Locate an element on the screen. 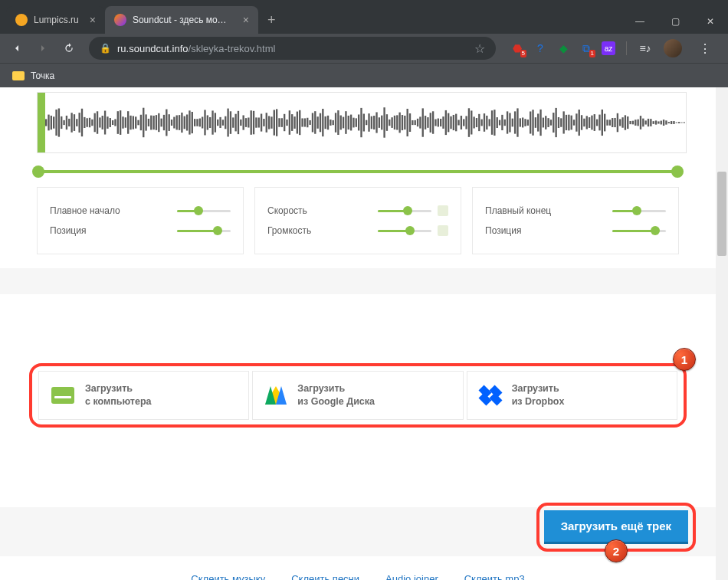 This screenshot has height=580, width=728. section-divider is located at coordinates (358, 281).